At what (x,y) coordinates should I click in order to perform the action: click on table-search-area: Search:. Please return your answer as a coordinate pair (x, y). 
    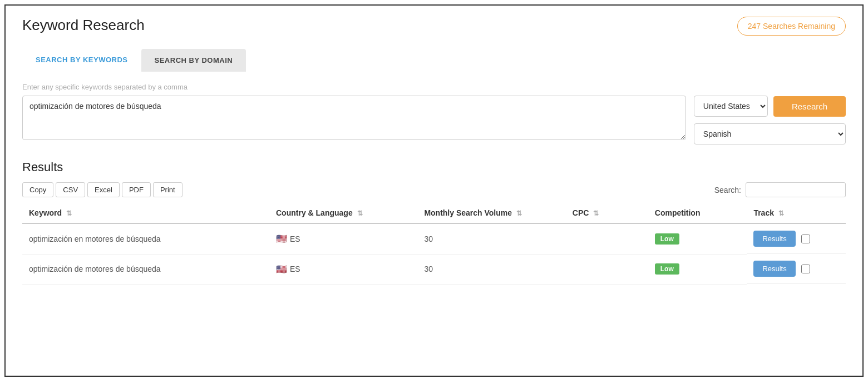
    Looking at the image, I should click on (780, 190).